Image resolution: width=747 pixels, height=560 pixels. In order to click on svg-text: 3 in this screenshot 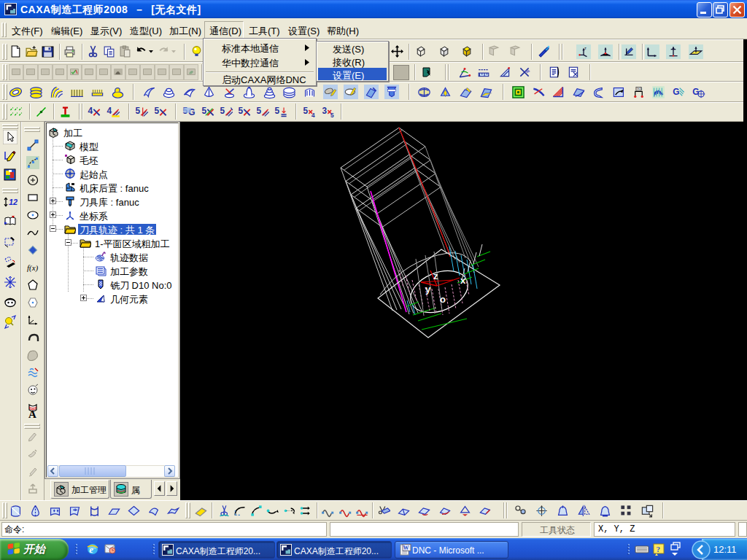, I will do `click(325, 111)`.